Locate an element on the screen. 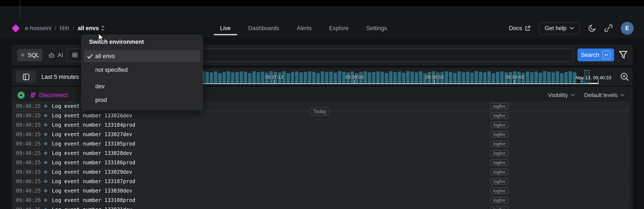 This screenshot has width=644, height=209. mouse-cursor is located at coordinates (102, 38).